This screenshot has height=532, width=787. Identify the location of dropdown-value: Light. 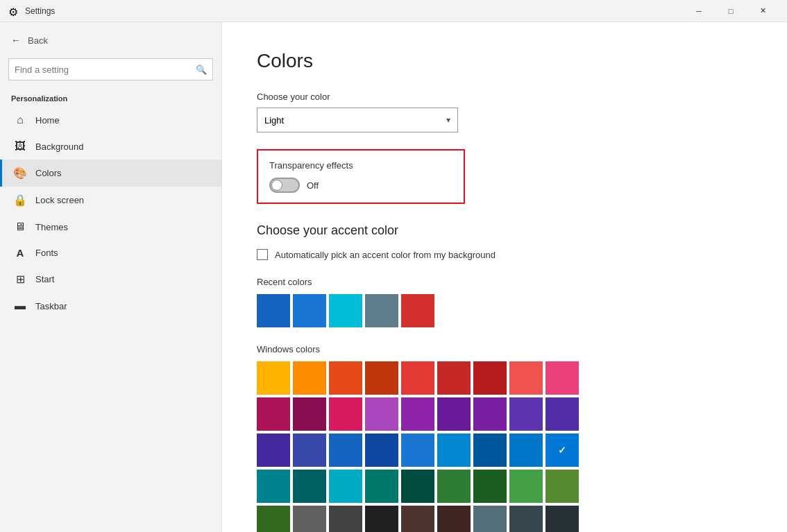
(274, 121).